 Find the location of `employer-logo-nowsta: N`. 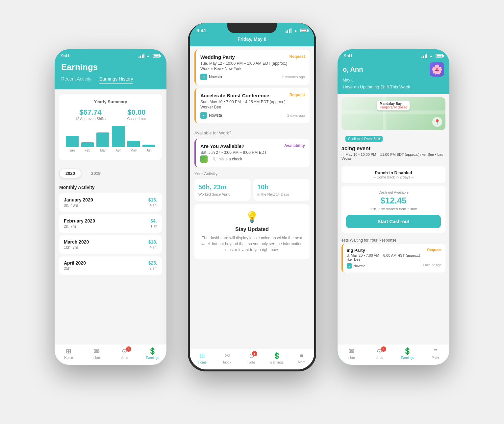

employer-logo-nowsta: N is located at coordinates (204, 77).